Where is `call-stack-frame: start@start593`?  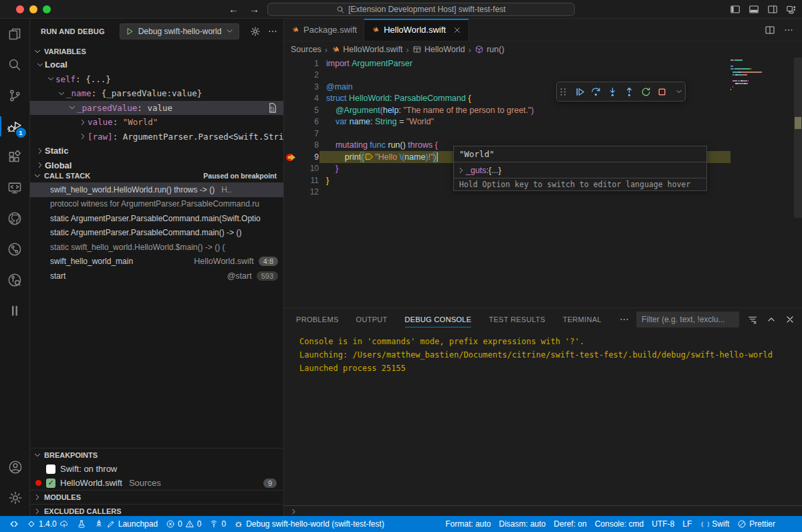
call-stack-frame: start@start593 is located at coordinates (156, 276).